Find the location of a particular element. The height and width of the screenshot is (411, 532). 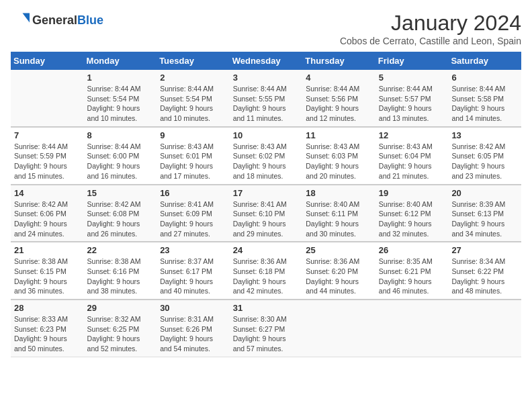

calendar-cell: 20Sunrise: 8:39 AMSunset: 6:13 PMDayligh… is located at coordinates (485, 214).